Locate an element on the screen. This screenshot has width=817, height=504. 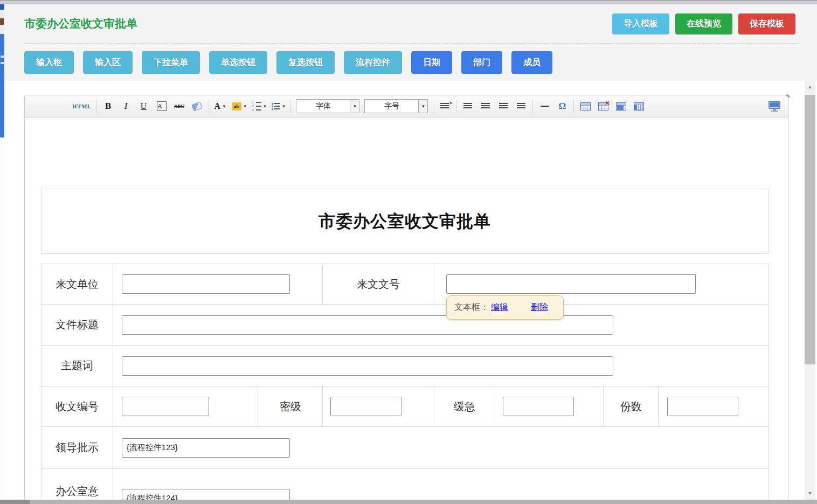
cell-input-doc-title is located at coordinates (441, 325).